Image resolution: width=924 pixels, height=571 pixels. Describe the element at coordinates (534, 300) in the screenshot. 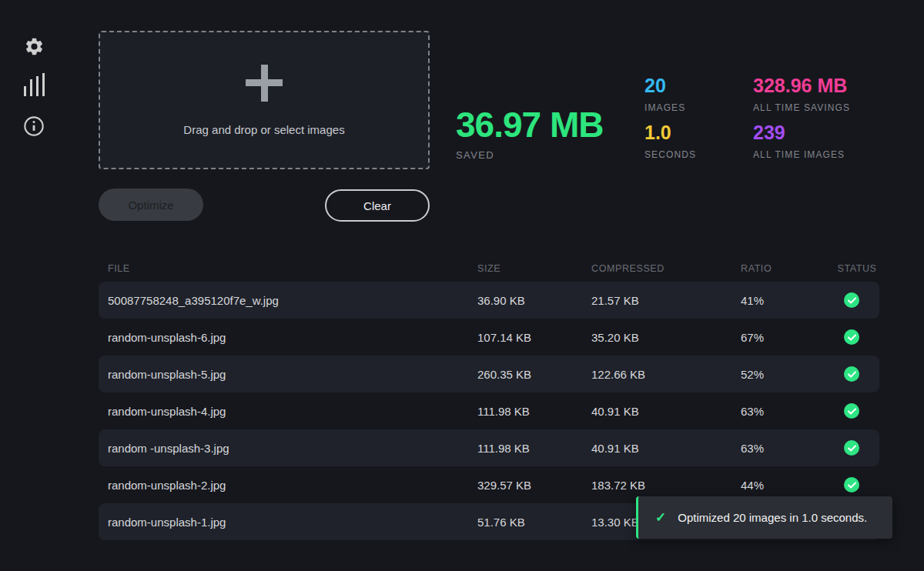

I see `size-cell: 36.90 KB` at that location.